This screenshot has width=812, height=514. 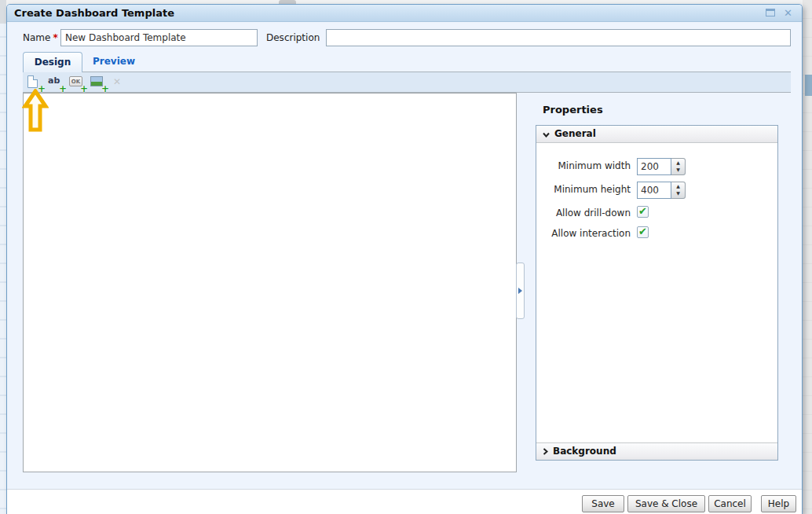 What do you see at coordinates (654, 167) in the screenshot?
I see `min-width-input` at bounding box center [654, 167].